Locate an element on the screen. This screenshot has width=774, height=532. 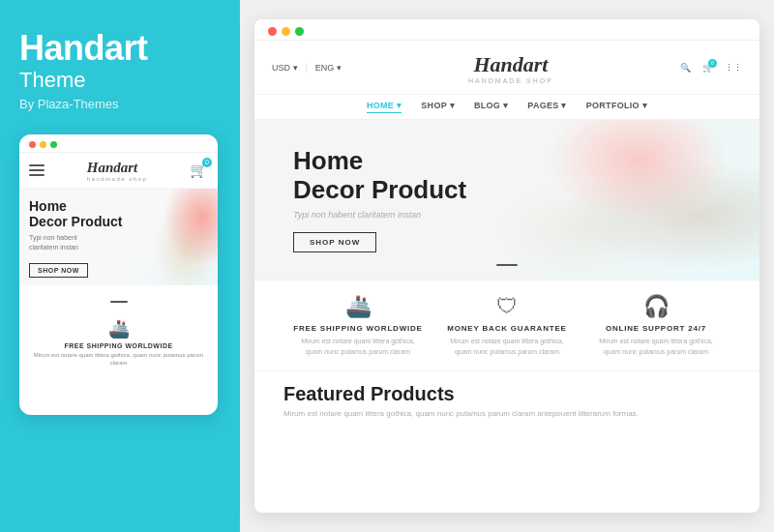
desktop-logo-area: Handart handmade shop is located at coordinates (511, 68).